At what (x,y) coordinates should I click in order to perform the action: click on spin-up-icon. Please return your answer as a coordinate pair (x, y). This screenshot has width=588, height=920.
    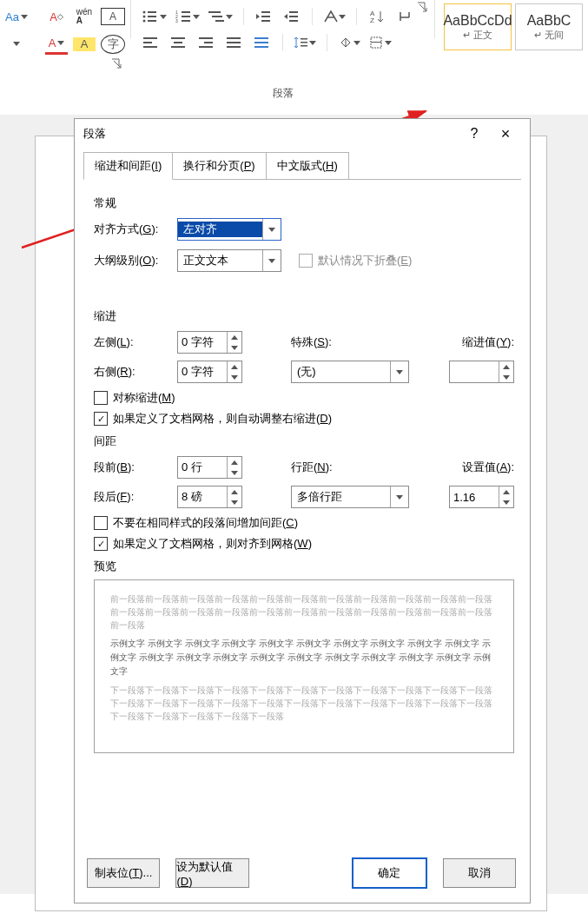
    Looking at the image, I should click on (235, 337).